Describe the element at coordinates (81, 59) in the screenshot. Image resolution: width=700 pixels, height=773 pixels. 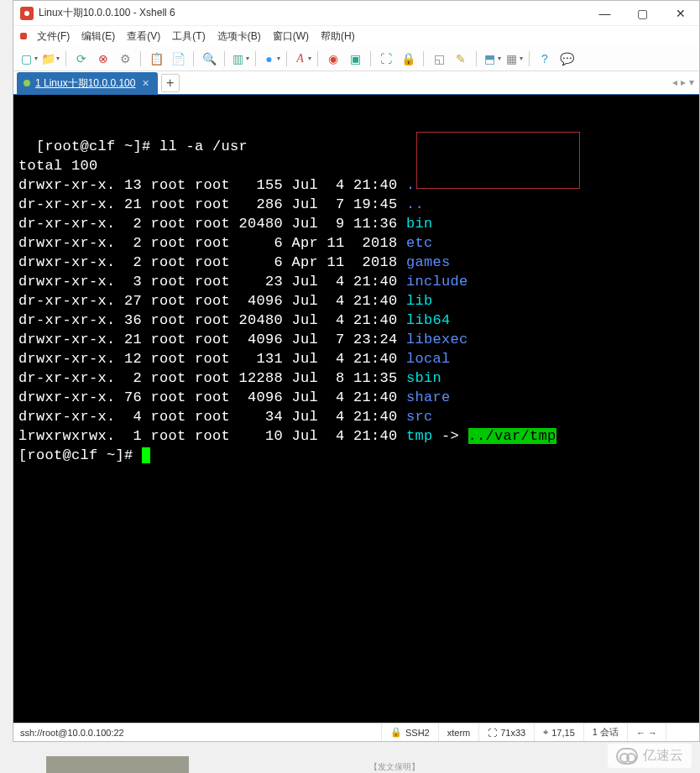
I see `reconnect-button: ⟳` at that location.